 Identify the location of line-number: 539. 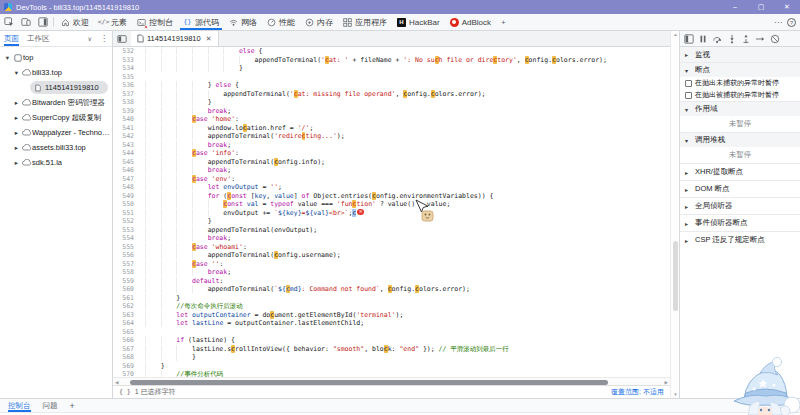
(126, 112).